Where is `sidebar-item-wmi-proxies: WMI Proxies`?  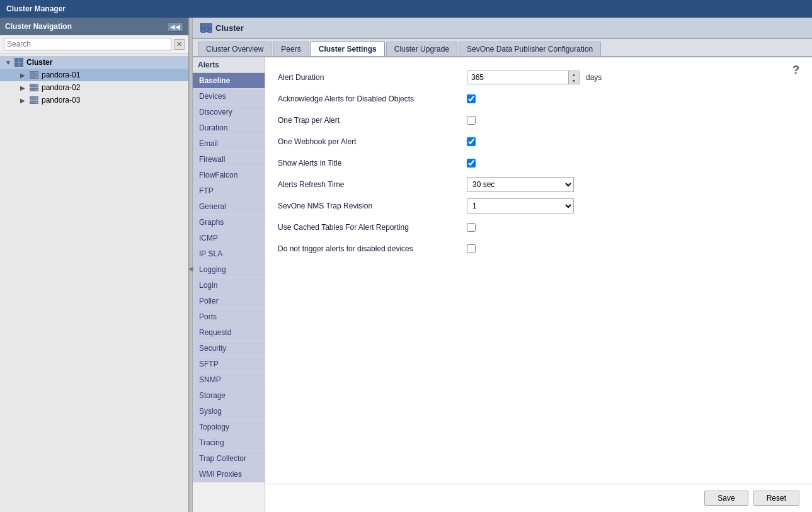 sidebar-item-wmi-proxies: WMI Proxies is located at coordinates (229, 475).